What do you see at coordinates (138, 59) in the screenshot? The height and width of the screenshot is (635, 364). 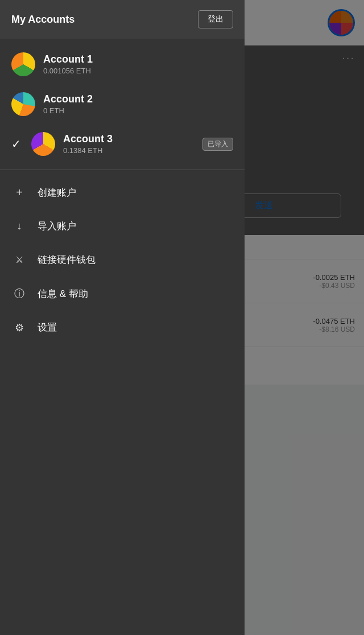 I see `account-name-1: Account 1` at bounding box center [138, 59].